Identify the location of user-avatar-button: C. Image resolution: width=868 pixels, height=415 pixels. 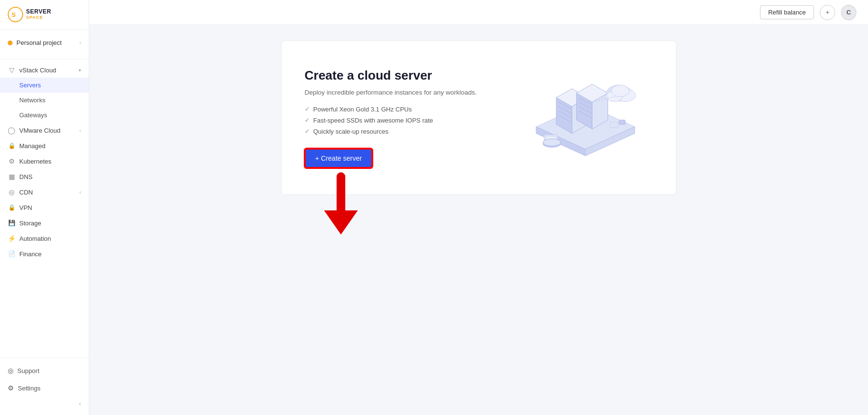
(849, 13).